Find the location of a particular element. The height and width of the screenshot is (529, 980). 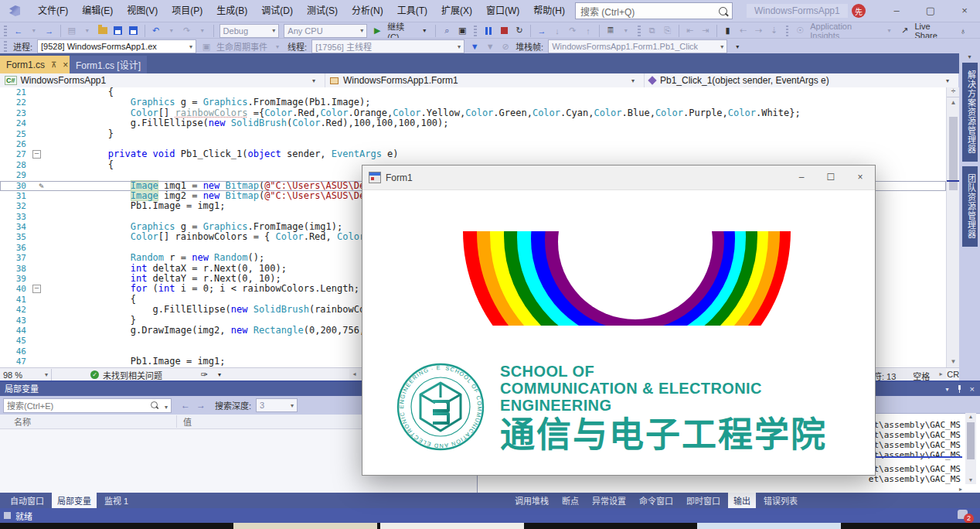

menu-4: 项目(P) is located at coordinates (187, 11).